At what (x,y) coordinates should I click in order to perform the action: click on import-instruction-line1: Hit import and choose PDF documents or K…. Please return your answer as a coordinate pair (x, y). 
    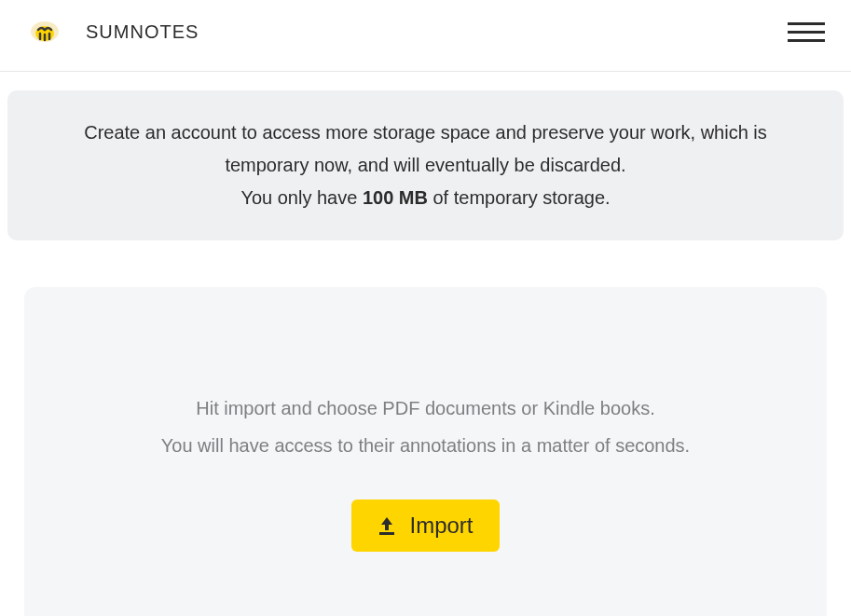
    Looking at the image, I should click on (425, 408).